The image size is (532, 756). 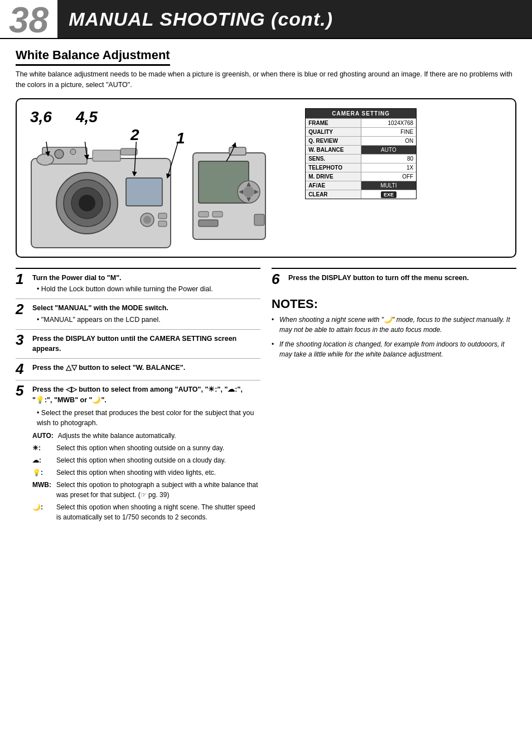 I want to click on option-light-label: 💡:, so click(x=42, y=473).